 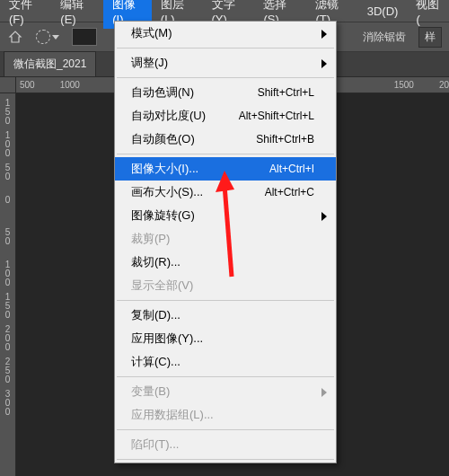 I want to click on ruler-origin, so click(x=8, y=85).